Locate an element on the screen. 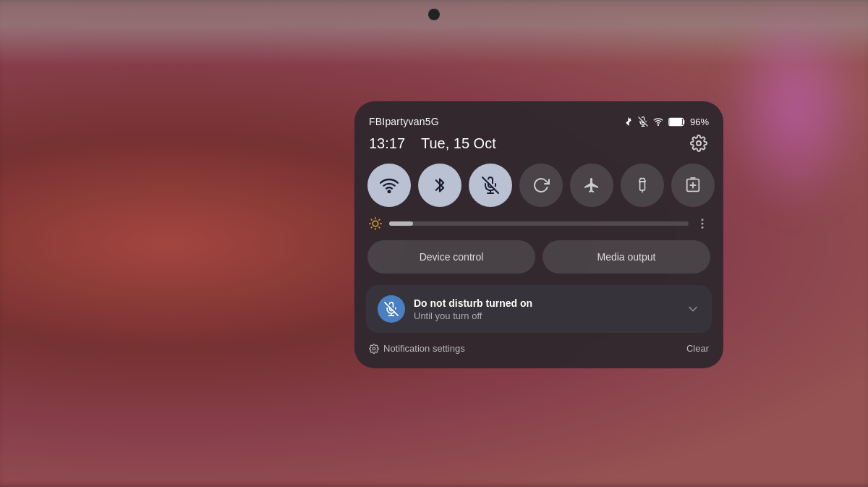 This screenshot has width=868, height=487. battery-saver-toggle is located at coordinates (693, 185).